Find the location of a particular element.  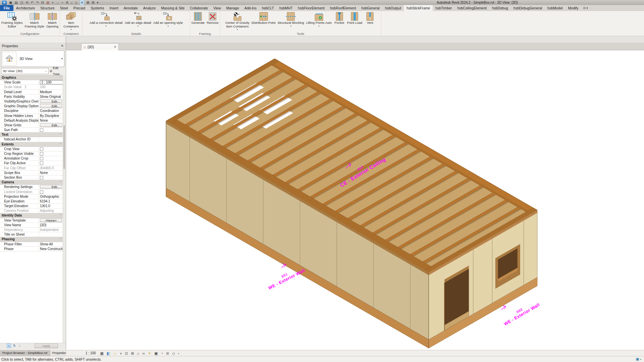

prop-value: Medium is located at coordinates (51, 92).